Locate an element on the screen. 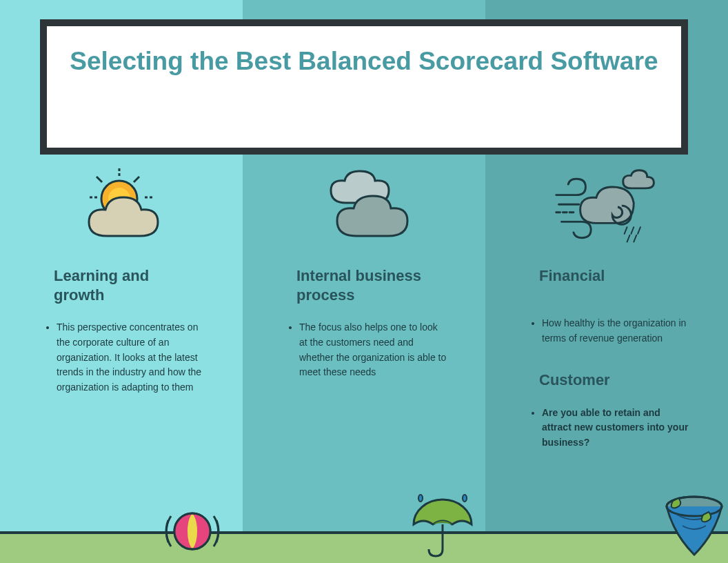 This screenshot has width=728, height=563. bullet-customer: Are you able to retain and attract new c… is located at coordinates (616, 428).